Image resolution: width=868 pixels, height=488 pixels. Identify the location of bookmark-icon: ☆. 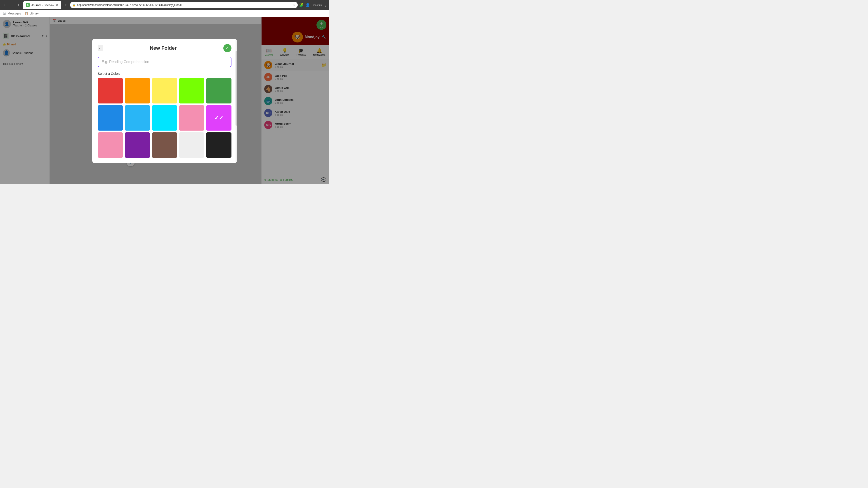
(294, 5).